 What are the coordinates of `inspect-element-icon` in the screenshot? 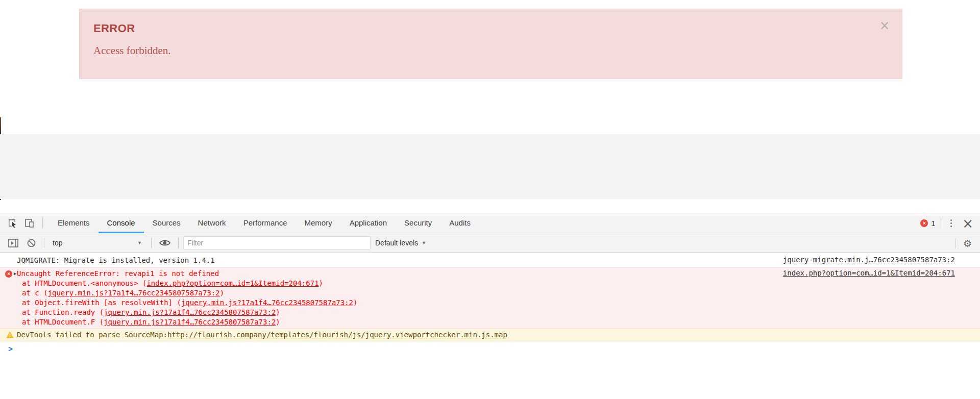 It's located at (13, 223).